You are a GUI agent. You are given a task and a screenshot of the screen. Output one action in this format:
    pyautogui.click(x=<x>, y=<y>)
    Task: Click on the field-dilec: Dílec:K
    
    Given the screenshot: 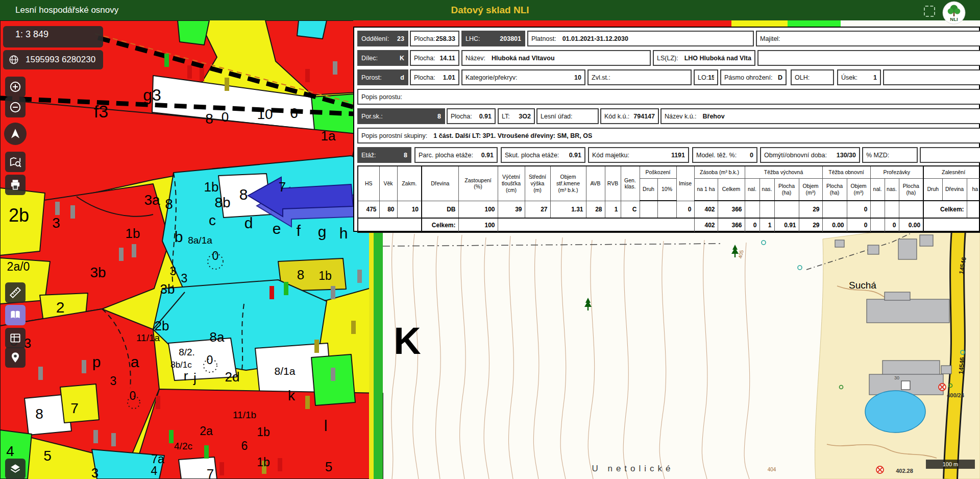 What is the action you would take?
    pyautogui.click(x=383, y=58)
    